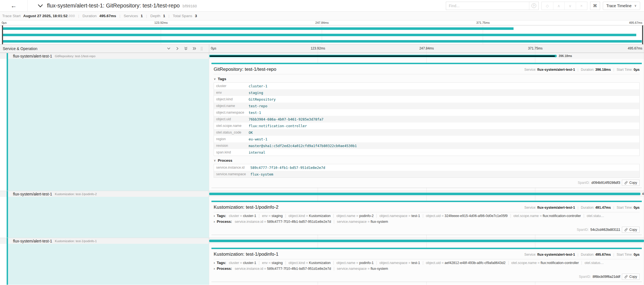  What do you see at coordinates (606, 183) in the screenshot?
I see `span-id-value: d094b914f9286df3` at bounding box center [606, 183].